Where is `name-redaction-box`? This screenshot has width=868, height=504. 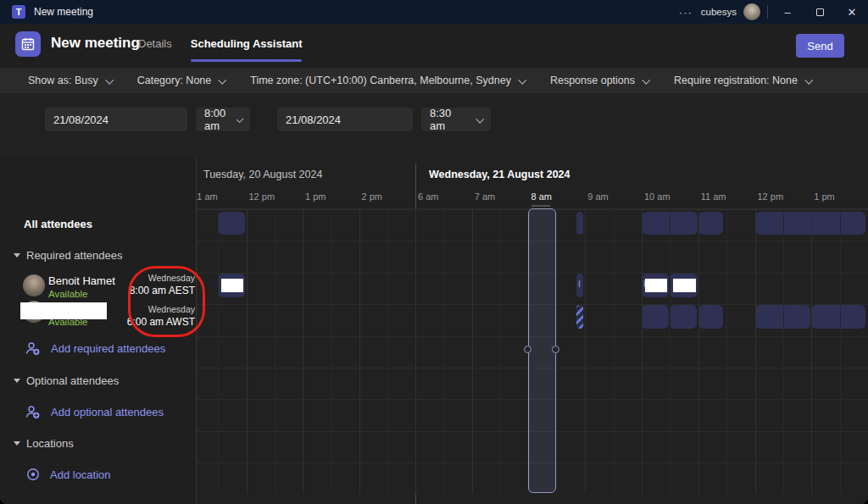
name-redaction-box is located at coordinates (64, 311).